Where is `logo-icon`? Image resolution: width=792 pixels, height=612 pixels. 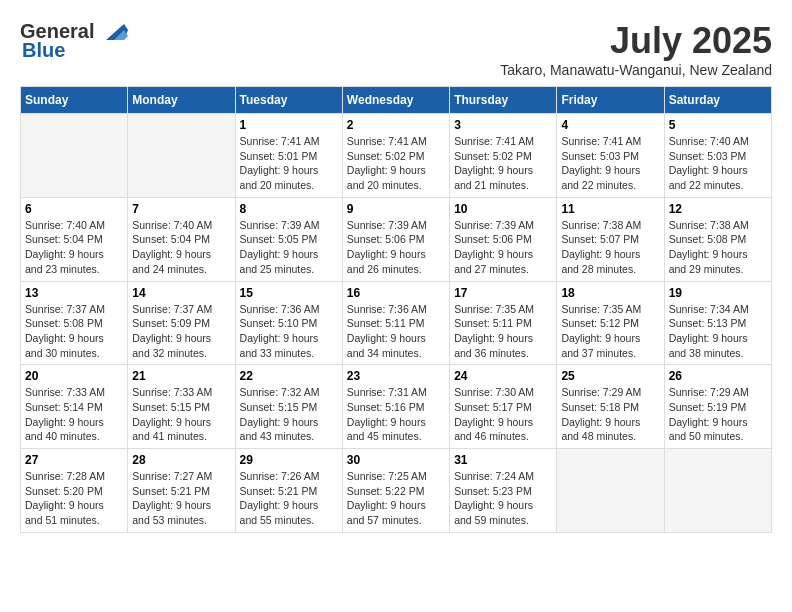 logo-icon is located at coordinates (112, 32).